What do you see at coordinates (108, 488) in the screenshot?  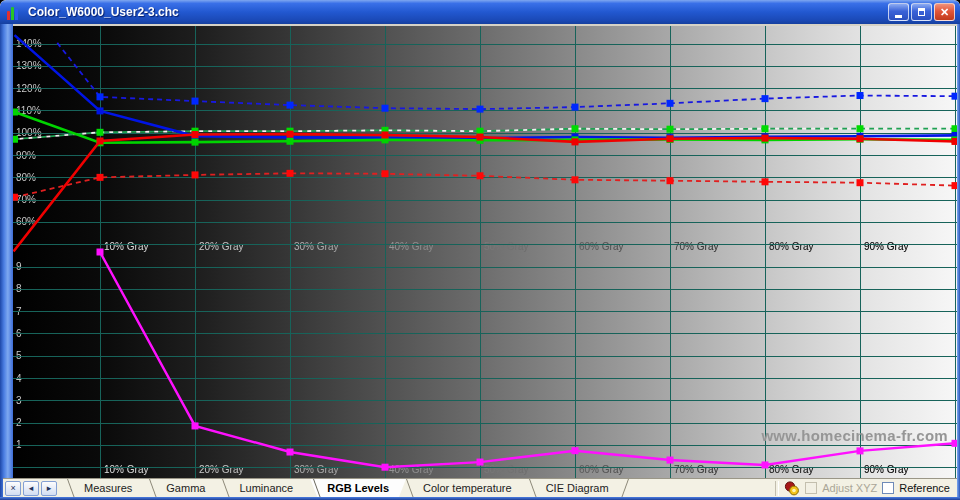 I see `tab-label: Measures` at bounding box center [108, 488].